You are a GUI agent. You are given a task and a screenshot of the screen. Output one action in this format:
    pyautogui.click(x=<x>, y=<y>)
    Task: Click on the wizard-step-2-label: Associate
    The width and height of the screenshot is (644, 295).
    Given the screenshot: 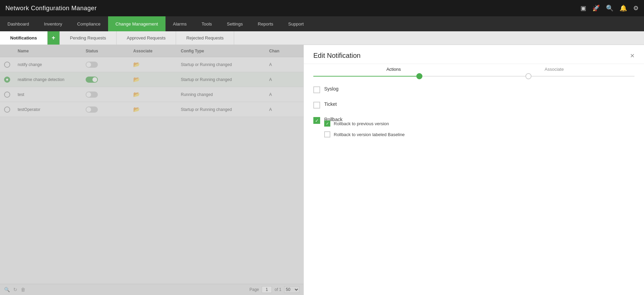 What is the action you would take?
    pyautogui.click(x=555, y=69)
    